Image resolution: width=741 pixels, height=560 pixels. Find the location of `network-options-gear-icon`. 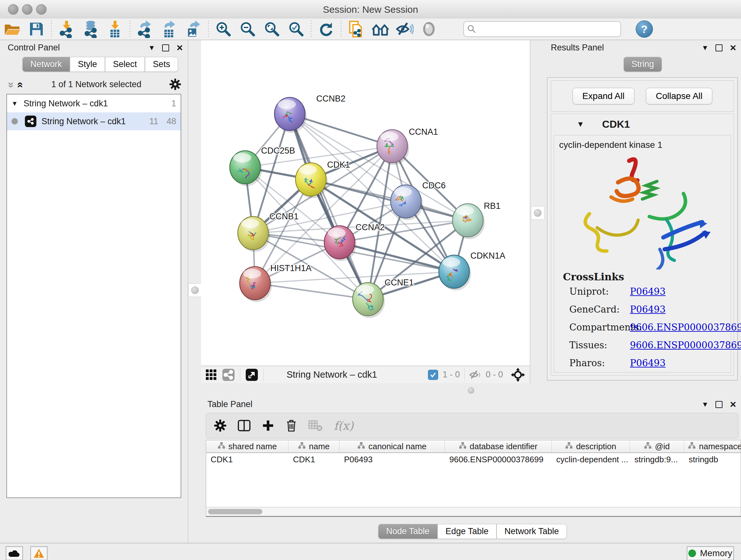

network-options-gear-icon is located at coordinates (175, 84).